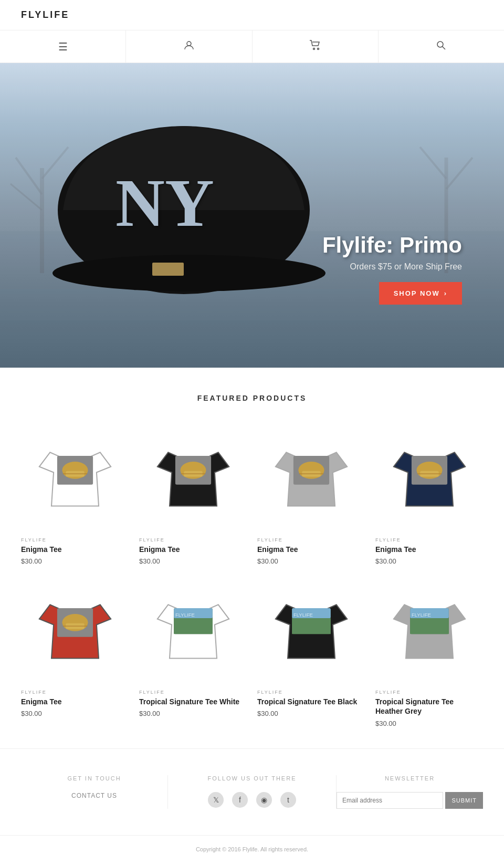 The height and width of the screenshot is (865, 504). What do you see at coordinates (63, 47) in the screenshot?
I see `menu-icon: ☰` at bounding box center [63, 47].